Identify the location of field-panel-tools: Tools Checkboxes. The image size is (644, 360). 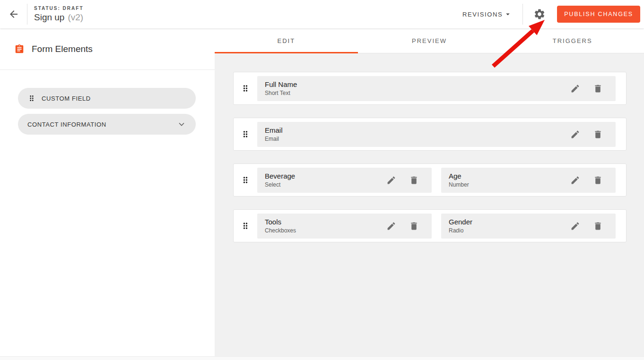
(344, 226).